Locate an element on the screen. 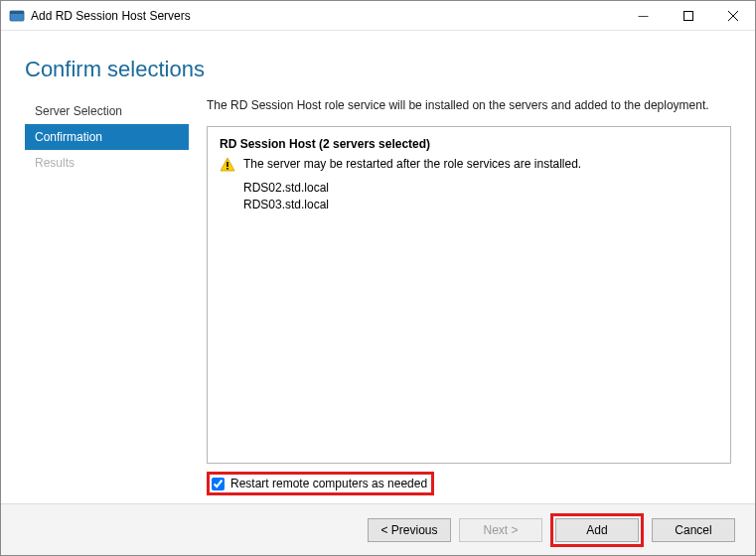 Image resolution: width=756 pixels, height=556 pixels. window-controls: — is located at coordinates (687, 16).